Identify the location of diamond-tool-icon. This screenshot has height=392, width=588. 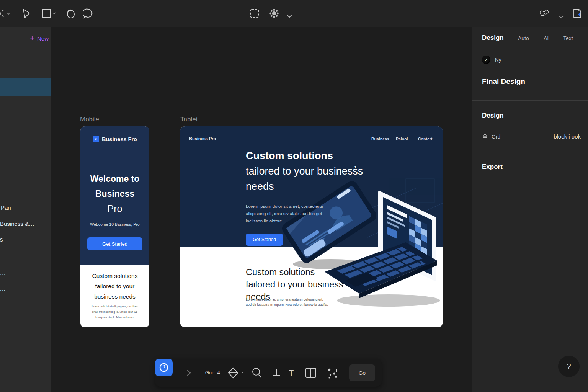
(233, 373).